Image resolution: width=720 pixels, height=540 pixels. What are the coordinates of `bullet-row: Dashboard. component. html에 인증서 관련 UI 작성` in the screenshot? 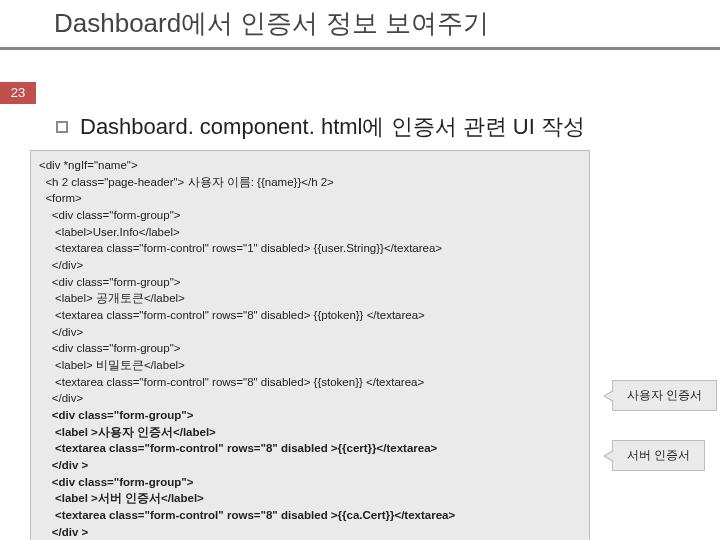 It's located at (320, 127).